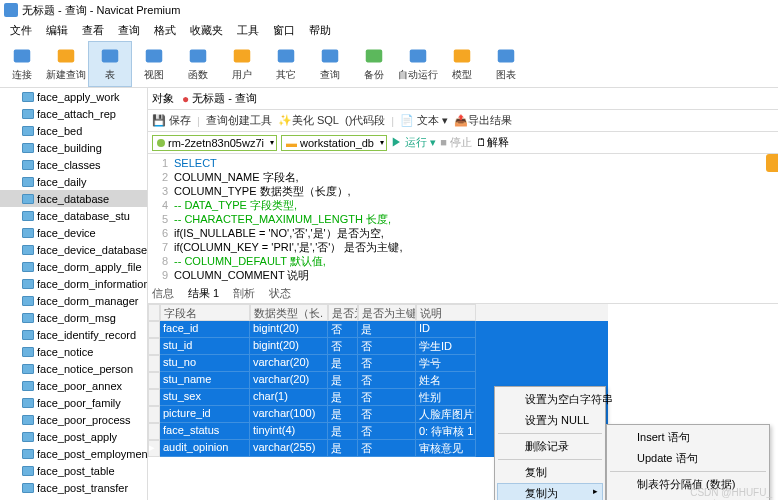  Describe the element at coordinates (284, 30) in the screenshot. I see `menu-窗口: 窗口` at that location.